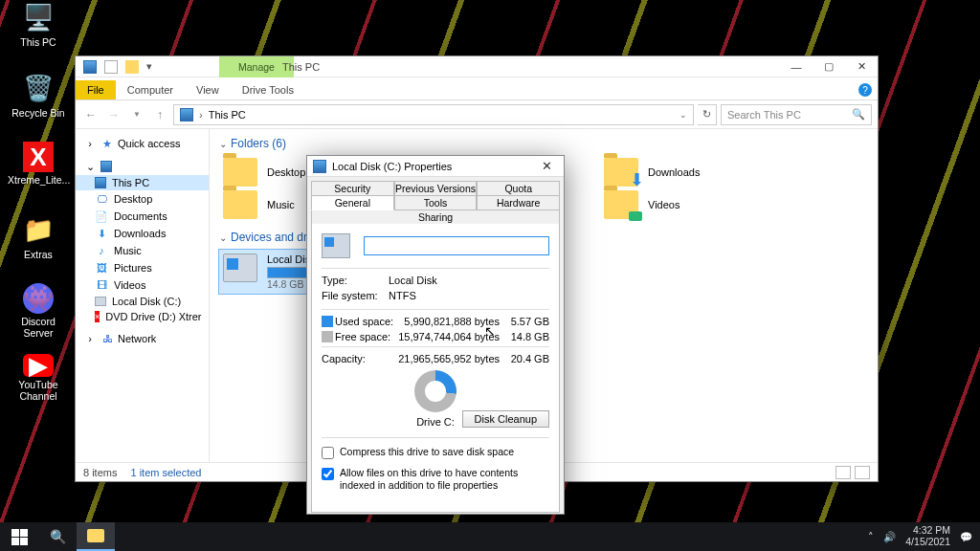 The height and width of the screenshot is (551, 980). Describe the element at coordinates (327, 321) in the screenshot. I see `used-space-swatch` at that location.